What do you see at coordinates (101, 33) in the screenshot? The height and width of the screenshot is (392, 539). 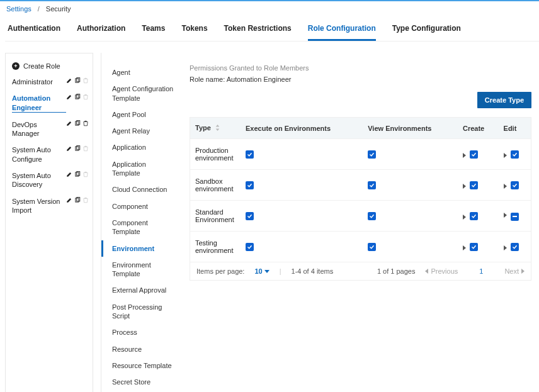 I see `tab-authorization: Authorization` at bounding box center [101, 33].